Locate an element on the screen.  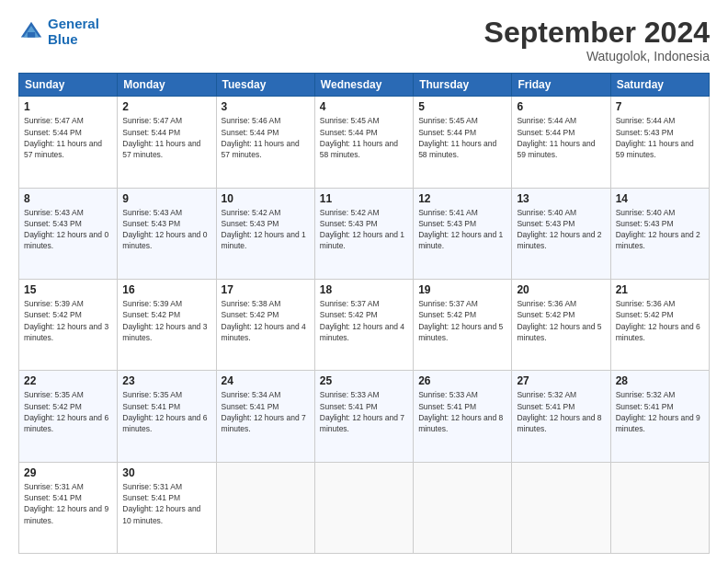
day-number: 26 is located at coordinates (462, 381).